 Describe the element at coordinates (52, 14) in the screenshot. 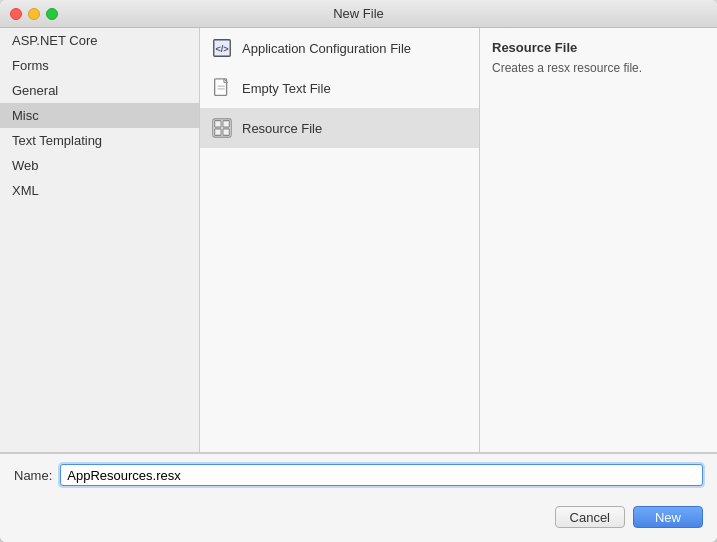

I see `maximize-button` at that location.